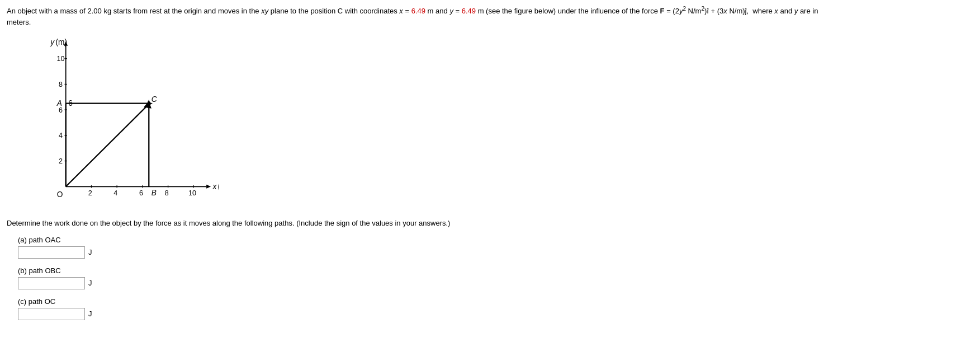 This screenshot has height=337, width=980. What do you see at coordinates (495, 271) in the screenshot?
I see `part-b-label: (b) path OBC` at bounding box center [495, 271].